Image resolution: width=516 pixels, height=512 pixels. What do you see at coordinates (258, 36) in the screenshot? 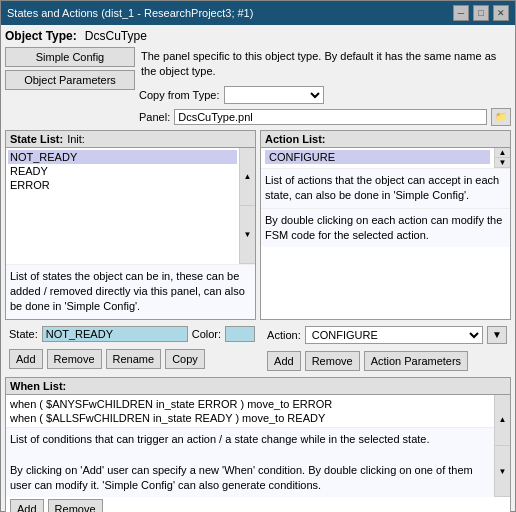
I see `object-type-row: Object Type: DcsCuType` at bounding box center [258, 36].